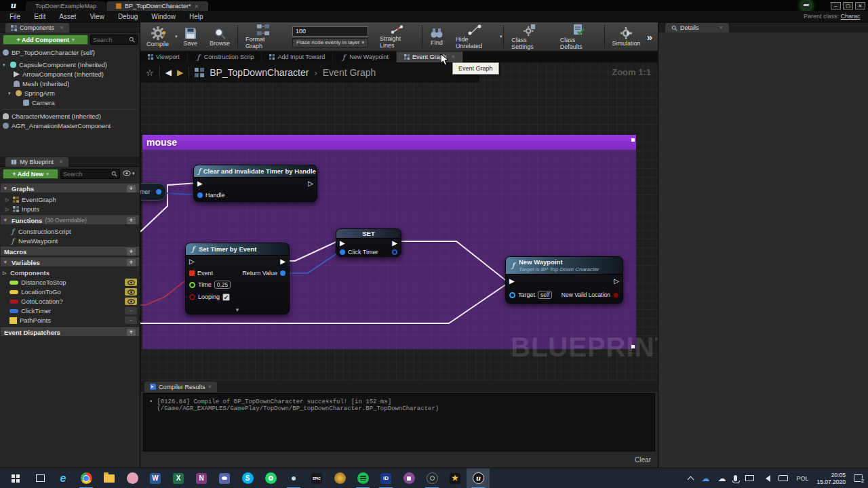 Image resolution: width=868 pixels, height=488 pixels. What do you see at coordinates (63, 479) in the screenshot?
I see `taskbar-edge: e` at bounding box center [63, 479].